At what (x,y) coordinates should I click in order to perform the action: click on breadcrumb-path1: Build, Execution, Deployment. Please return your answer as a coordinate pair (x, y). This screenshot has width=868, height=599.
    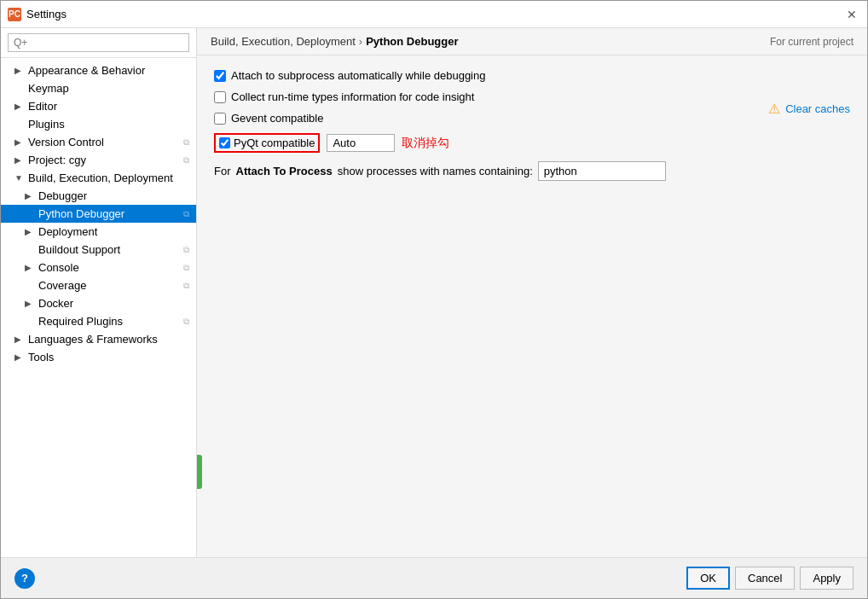
    Looking at the image, I should click on (283, 41).